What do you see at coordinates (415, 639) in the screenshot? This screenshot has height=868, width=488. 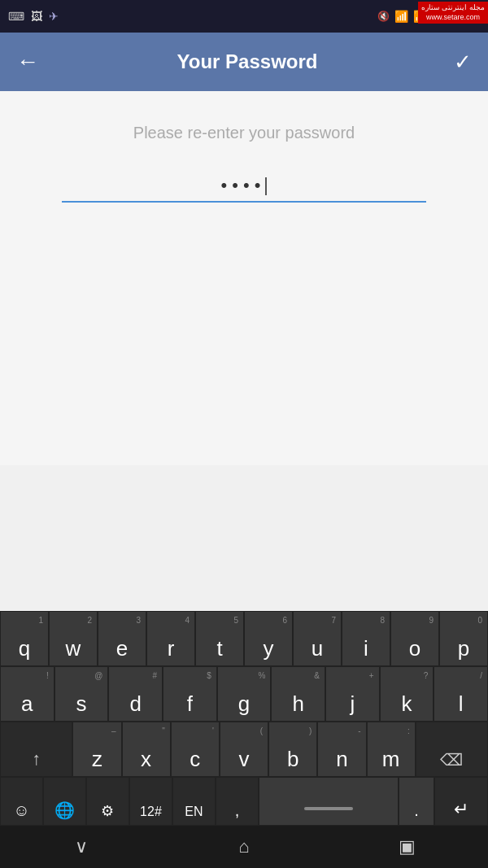 I see `key-o: 9o` at bounding box center [415, 639].